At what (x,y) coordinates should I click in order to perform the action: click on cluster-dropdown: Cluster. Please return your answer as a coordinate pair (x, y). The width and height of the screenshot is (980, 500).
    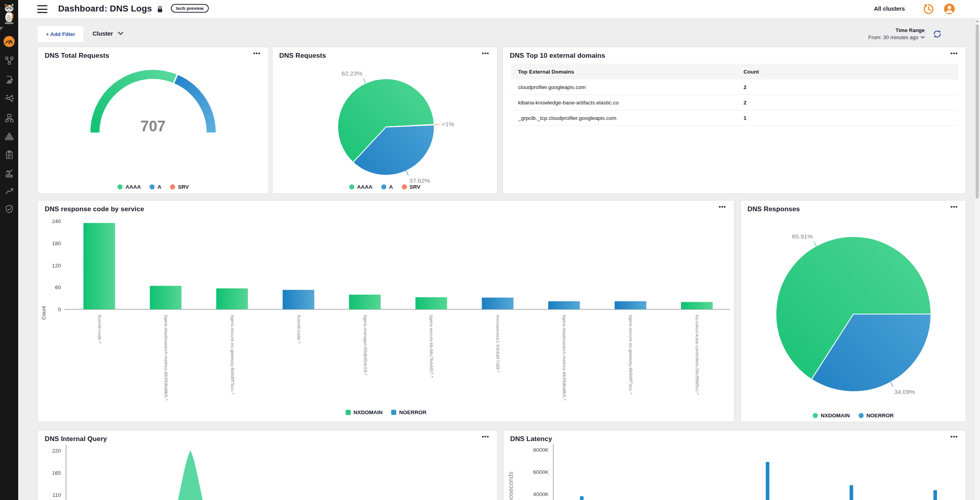
    Looking at the image, I should click on (108, 33).